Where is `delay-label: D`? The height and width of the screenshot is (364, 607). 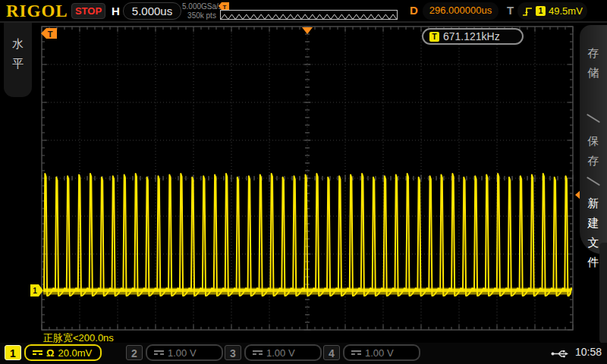 delay-label: D is located at coordinates (414, 11).